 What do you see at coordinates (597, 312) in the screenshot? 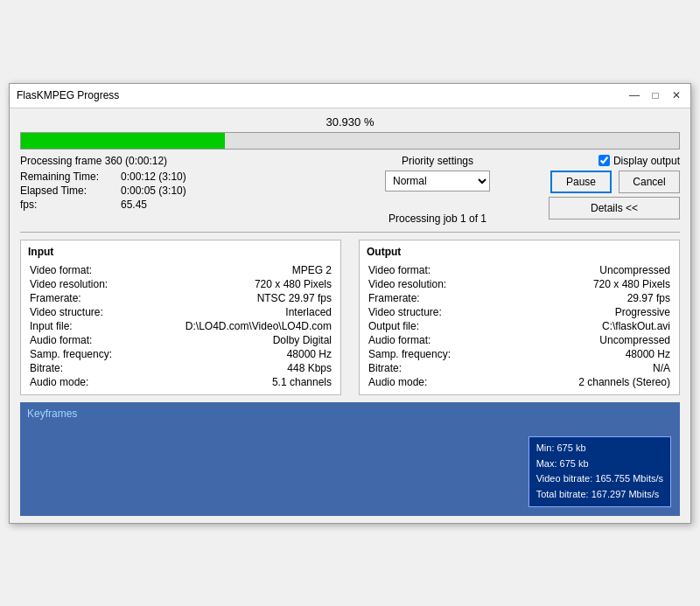
I see `field-value: Progressive` at bounding box center [597, 312].